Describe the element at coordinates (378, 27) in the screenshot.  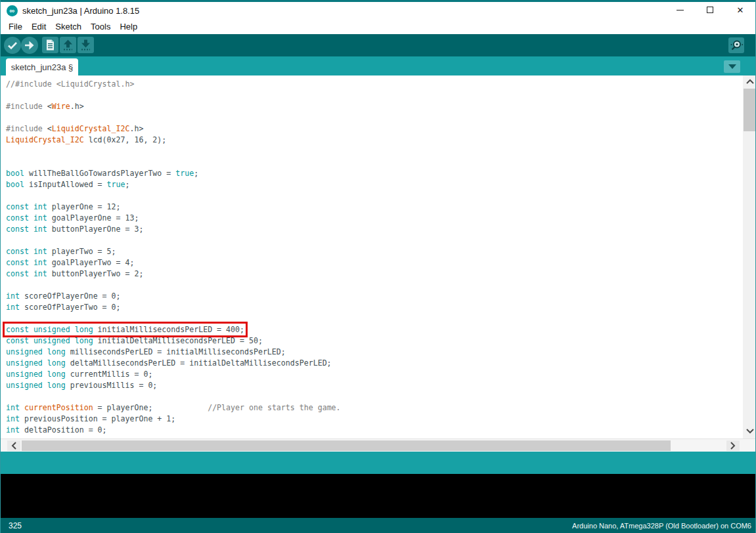
I see `menu-bar: File Edit Sketch Tools Help` at that location.